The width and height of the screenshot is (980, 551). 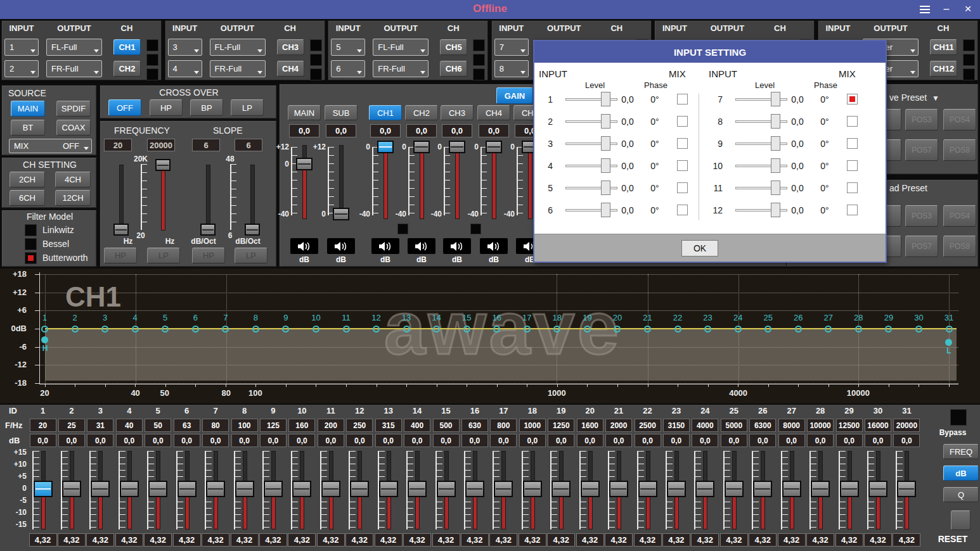 What do you see at coordinates (273, 540) in the screenshot?
I see `eq-value-9: 4,32` at bounding box center [273, 540].